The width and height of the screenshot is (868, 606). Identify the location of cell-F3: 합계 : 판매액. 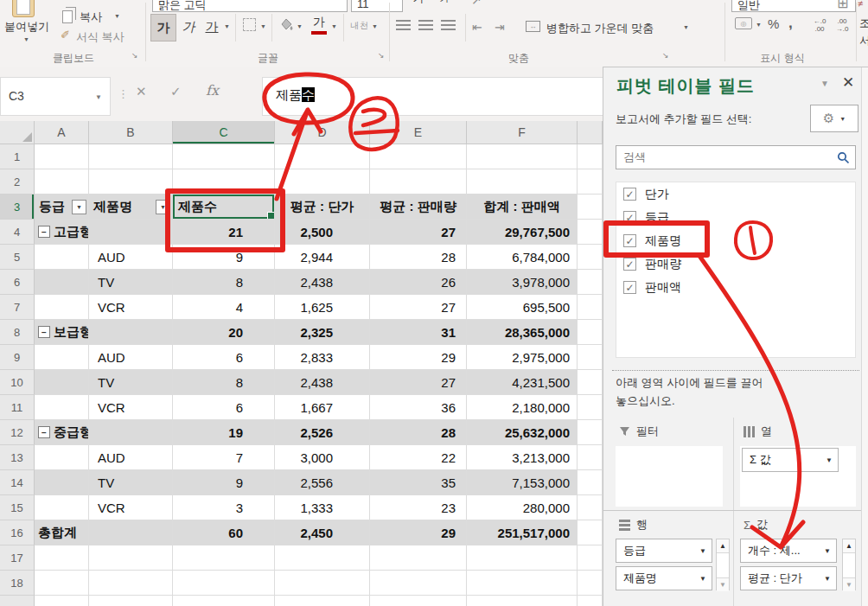
(522, 207).